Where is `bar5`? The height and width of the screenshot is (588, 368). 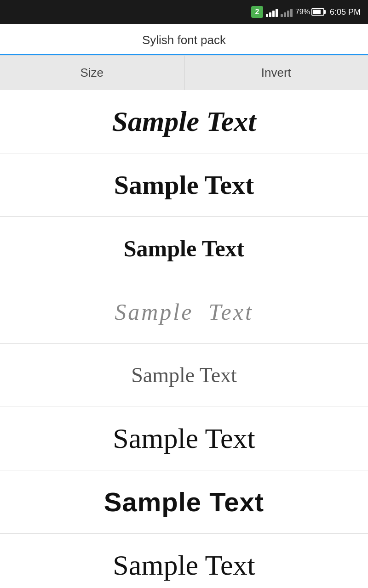 bar5 is located at coordinates (282, 16).